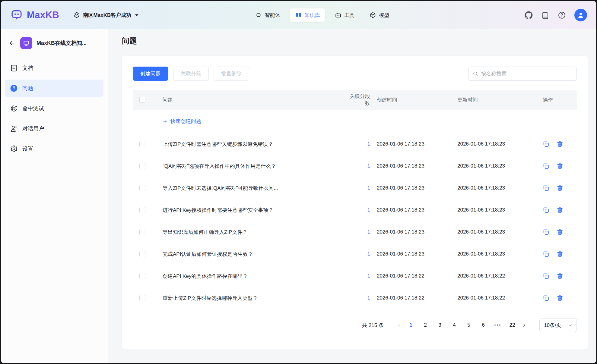 The width and height of the screenshot is (597, 364). Describe the element at coordinates (495, 276) in the screenshot. I see `updated-time: 2026-01-06 17:18:22` at that location.